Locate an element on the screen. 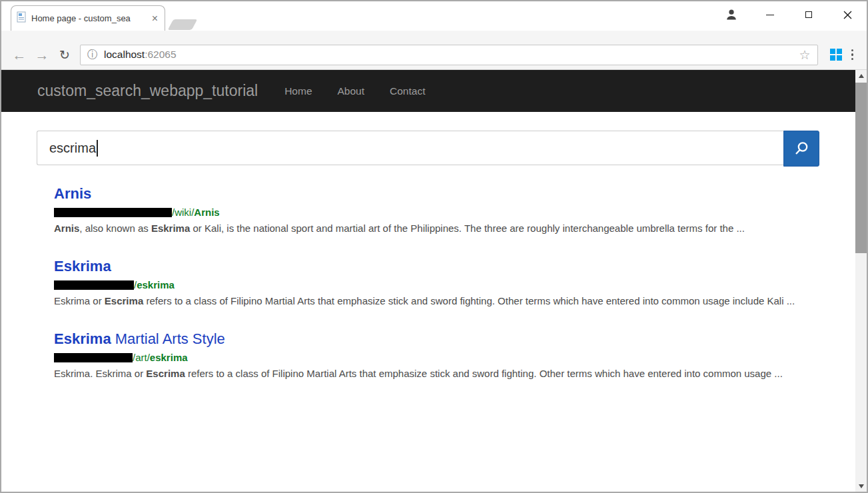  maximize-button is located at coordinates (809, 15).